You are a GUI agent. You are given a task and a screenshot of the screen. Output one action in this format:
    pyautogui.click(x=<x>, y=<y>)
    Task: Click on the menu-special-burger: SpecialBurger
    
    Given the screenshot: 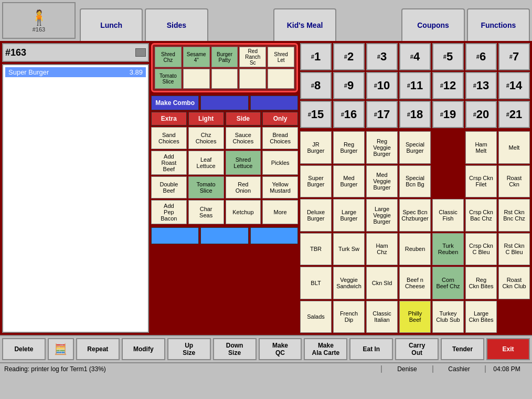 What is the action you would take?
    pyautogui.click(x=415, y=148)
    